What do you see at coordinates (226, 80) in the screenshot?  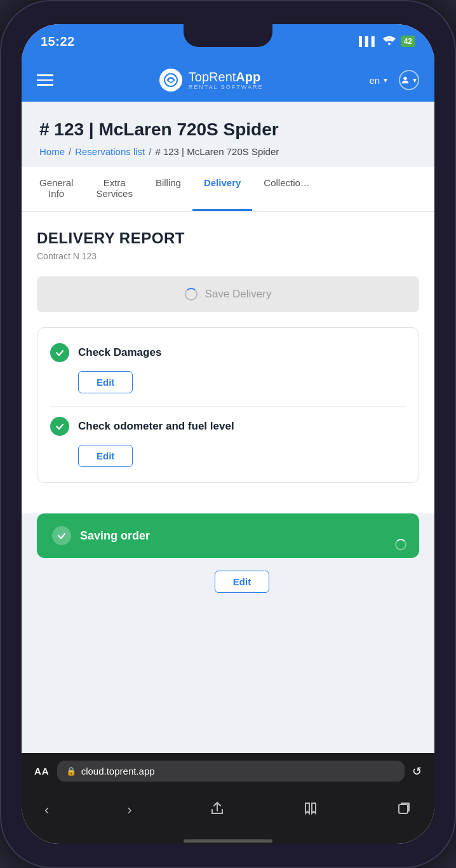 I see `logo-text: TopRentApp RENTAL SOFTWARE` at bounding box center [226, 80].